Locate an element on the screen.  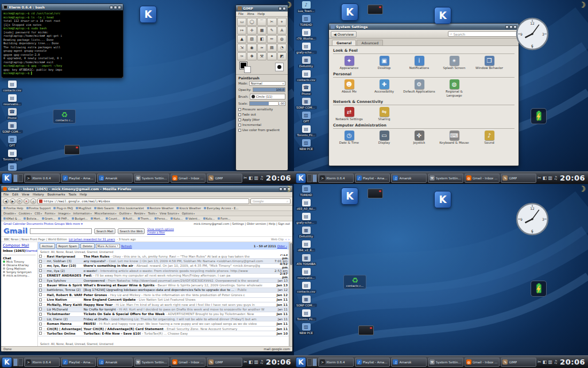
gimp-tool-button: ✏ is located at coordinates (272, 39).